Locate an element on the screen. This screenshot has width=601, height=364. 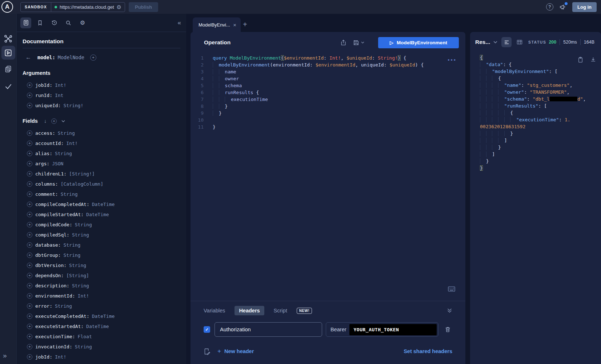
field-row: +executionTime:Float is located at coordinates (101, 336).